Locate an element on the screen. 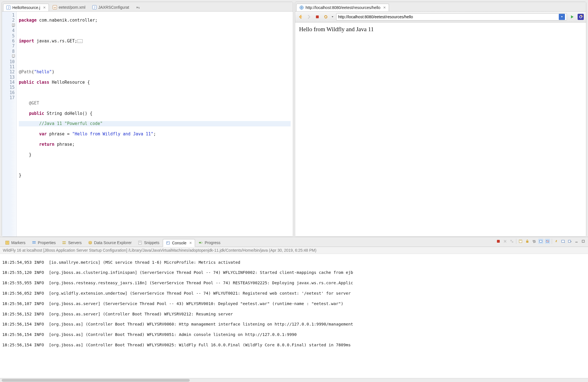 The width and height of the screenshot is (588, 382). scrollbar-thumb is located at coordinates (96, 380).